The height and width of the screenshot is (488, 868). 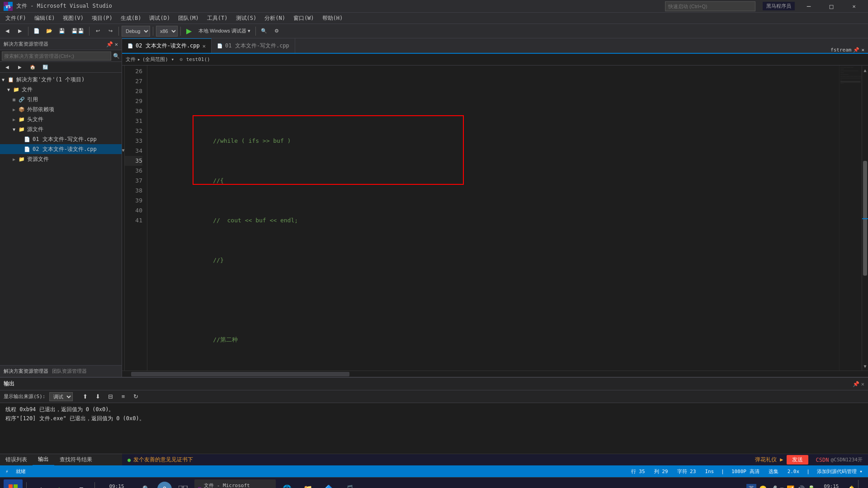 What do you see at coordinates (167, 31) in the screenshot?
I see `platform-dropdown: x86` at bounding box center [167, 31].